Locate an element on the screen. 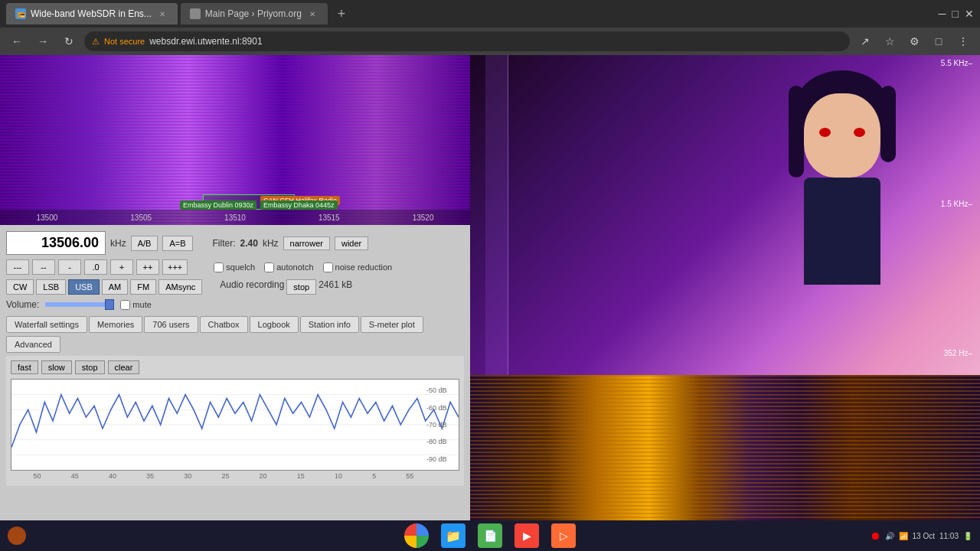 Image resolution: width=980 pixels, height=551 pixels. tab-label-1: Wide-band WebSDR in Ens... is located at coordinates (91, 14).